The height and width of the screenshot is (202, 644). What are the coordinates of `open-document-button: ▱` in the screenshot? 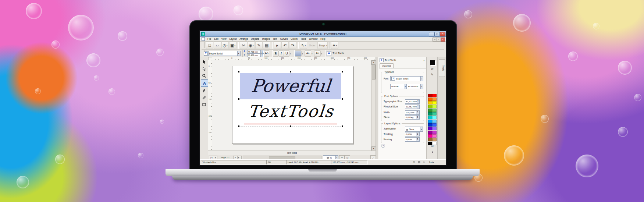 It's located at (217, 45).